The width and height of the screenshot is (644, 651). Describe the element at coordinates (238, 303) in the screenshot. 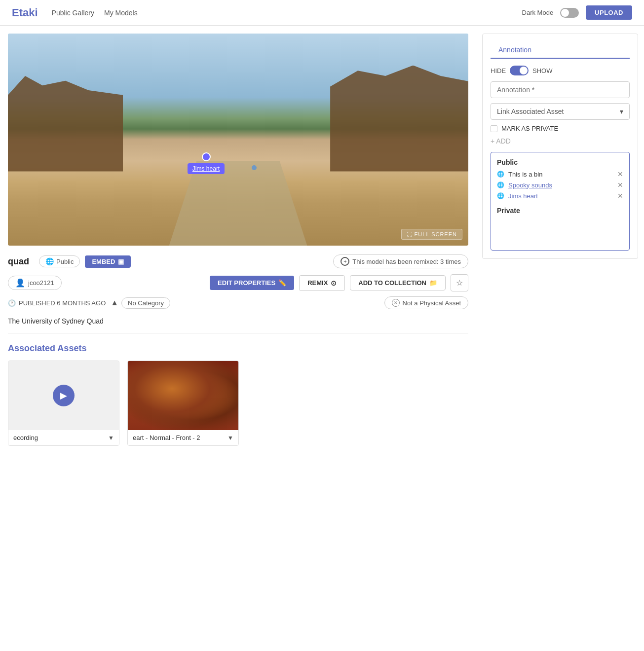

I see `model-meta: 🕐 PUBLISHED 6 MONTHS AGO ▲ No Category ✕…` at that location.